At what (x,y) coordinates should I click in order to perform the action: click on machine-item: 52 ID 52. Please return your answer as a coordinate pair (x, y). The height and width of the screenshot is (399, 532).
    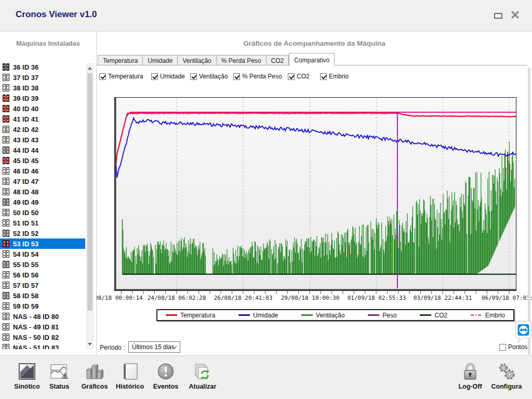
    Looking at the image, I should click on (43, 233).